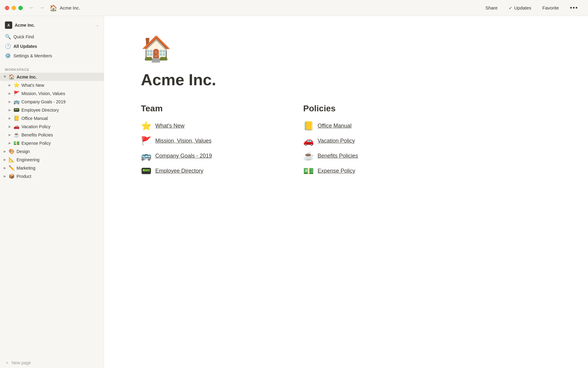 Image resolution: width=588 pixels, height=368 pixels. I want to click on team-link-company-goals---2019: 🚌Company Goals - 2019, so click(213, 156).